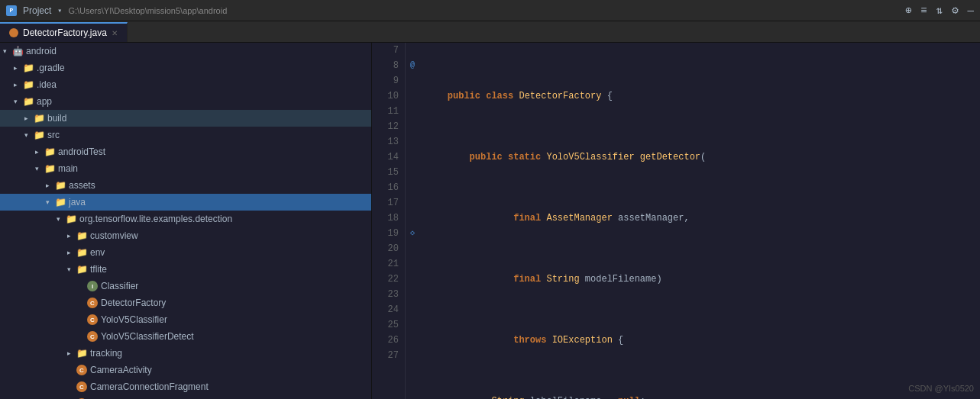 The width and height of the screenshot is (980, 399). What do you see at coordinates (65, 33) in the screenshot?
I see `tab-label: DetectorFactory.java` at bounding box center [65, 33].